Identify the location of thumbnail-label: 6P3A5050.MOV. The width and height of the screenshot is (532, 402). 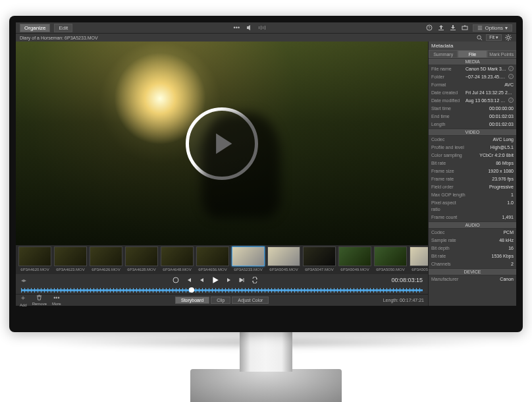
(390, 270).